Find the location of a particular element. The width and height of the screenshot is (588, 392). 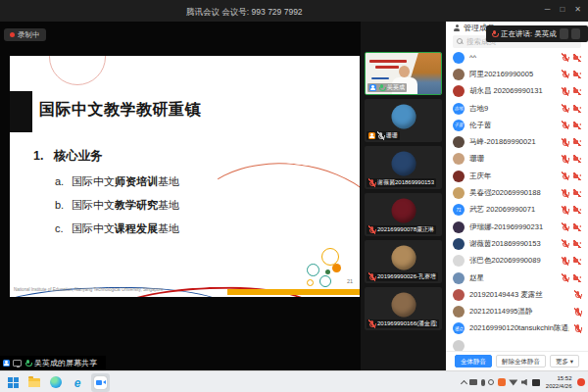

host-badge-icon is located at coordinates (372, 88).